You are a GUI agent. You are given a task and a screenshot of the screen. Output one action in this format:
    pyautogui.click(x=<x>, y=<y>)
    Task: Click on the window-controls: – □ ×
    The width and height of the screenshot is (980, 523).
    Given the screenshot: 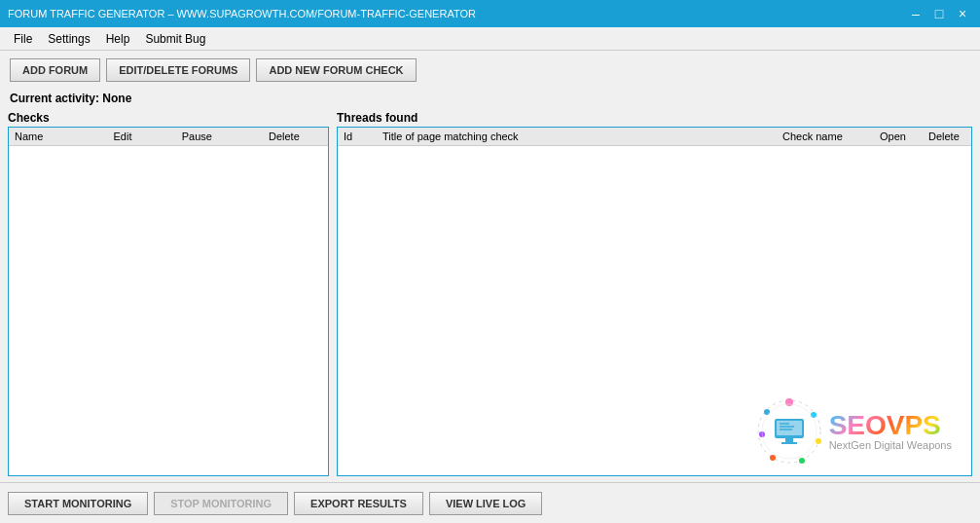 What is the action you would take?
    pyautogui.click(x=939, y=14)
    